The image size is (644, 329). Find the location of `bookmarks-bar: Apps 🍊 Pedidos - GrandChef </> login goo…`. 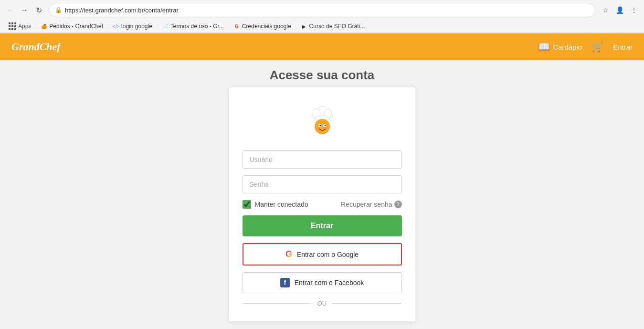

bookmarks-bar: Apps 🍊 Pedidos - GrandChef </> login goo… is located at coordinates (322, 27).